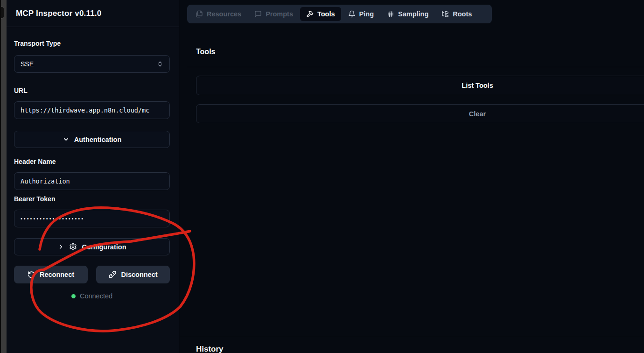 This screenshot has height=353, width=644. What do you see at coordinates (61, 247) in the screenshot?
I see `chevron-right-icon` at bounding box center [61, 247].